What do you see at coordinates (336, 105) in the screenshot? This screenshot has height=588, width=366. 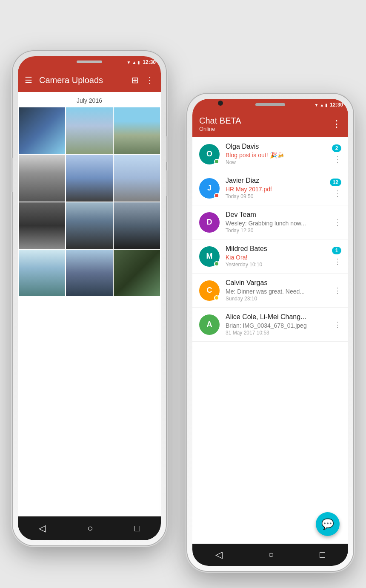 I see `status-time-right: 12:30` at bounding box center [336, 105].